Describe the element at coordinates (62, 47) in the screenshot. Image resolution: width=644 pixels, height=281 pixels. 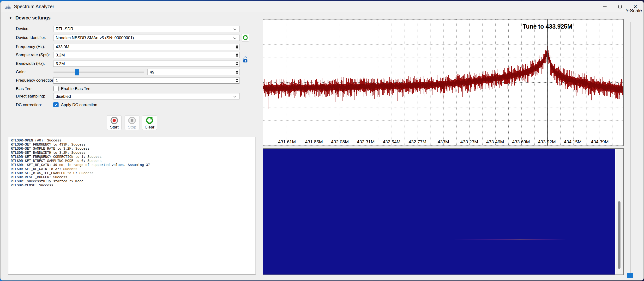
I see `frequency-value: 433.0M` at that location.